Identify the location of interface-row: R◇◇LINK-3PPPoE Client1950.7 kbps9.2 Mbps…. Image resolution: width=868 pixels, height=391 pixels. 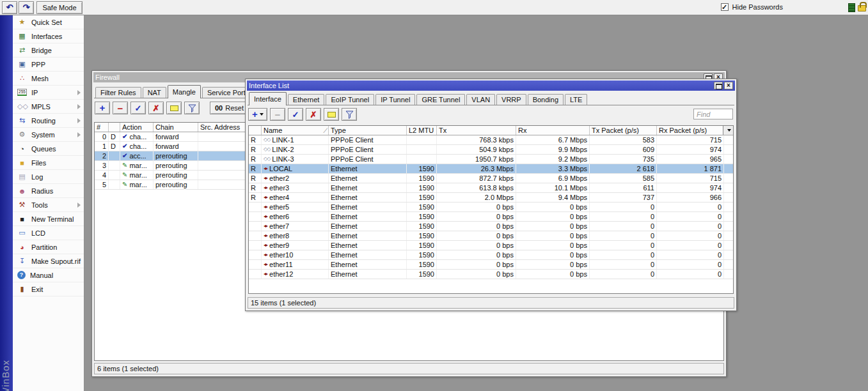
(491, 160).